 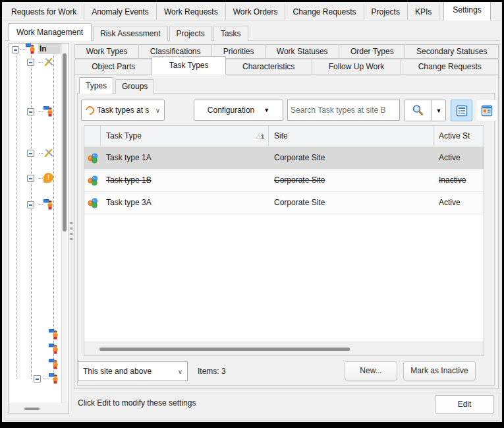 I want to click on list-view-button, so click(x=461, y=111).